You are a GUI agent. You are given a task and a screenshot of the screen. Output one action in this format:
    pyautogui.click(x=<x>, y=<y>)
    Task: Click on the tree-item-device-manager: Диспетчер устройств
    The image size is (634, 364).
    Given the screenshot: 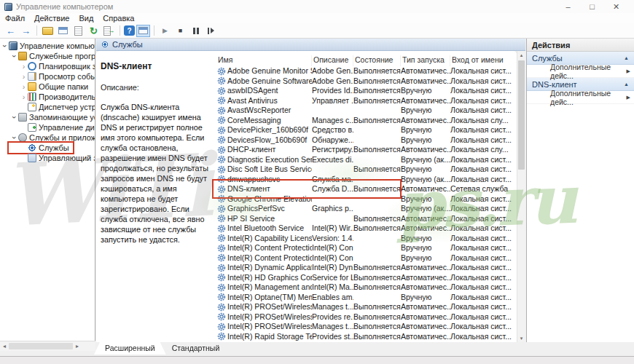 What is the action you would take?
    pyautogui.click(x=47, y=107)
    